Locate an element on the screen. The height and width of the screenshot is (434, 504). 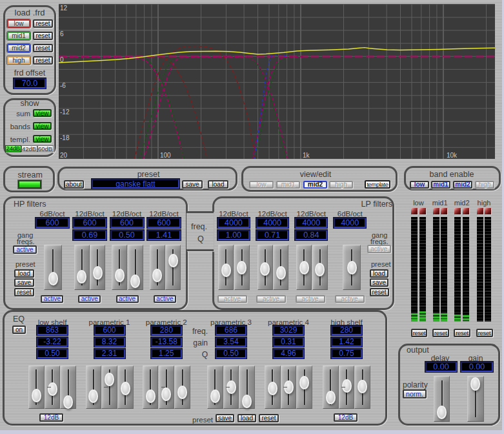
svg-text: -12 is located at coordinates (65, 112).